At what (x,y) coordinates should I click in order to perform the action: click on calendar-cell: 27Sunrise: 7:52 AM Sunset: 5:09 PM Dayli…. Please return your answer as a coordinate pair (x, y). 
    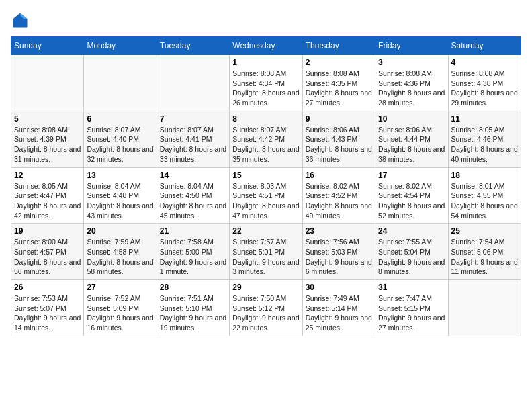
    Looking at the image, I should click on (120, 308).